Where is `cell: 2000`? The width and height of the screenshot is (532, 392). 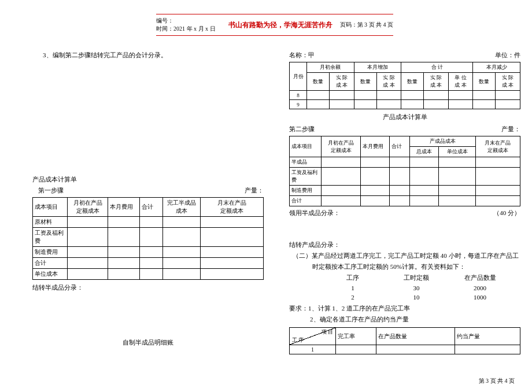 cell: 2000 is located at coordinates (480, 288).